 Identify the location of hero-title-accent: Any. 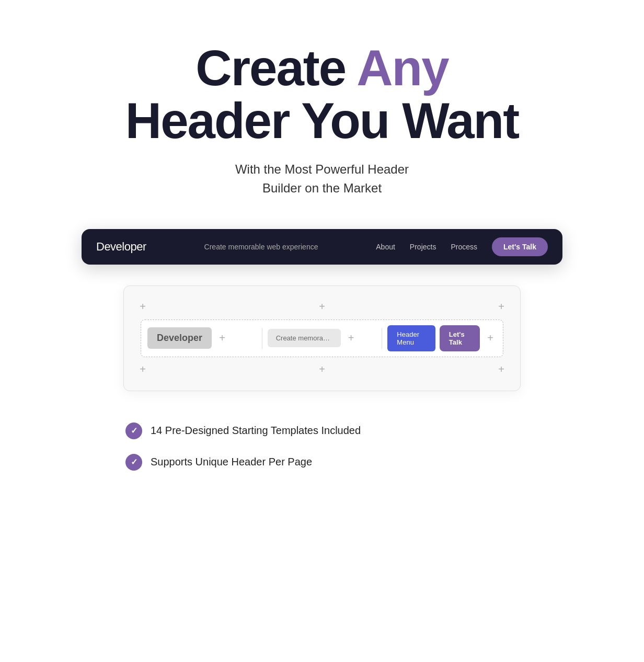
(402, 68).